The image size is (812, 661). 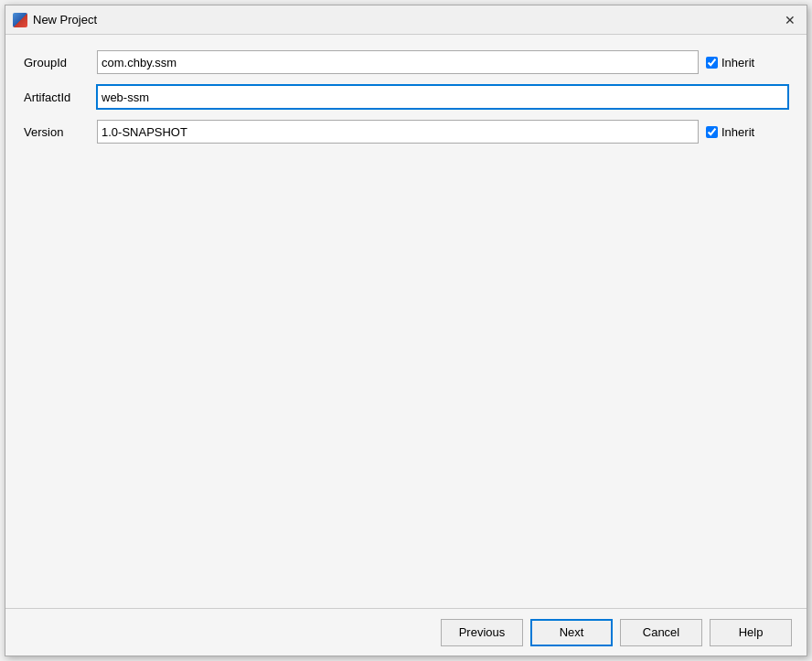 I want to click on groupid-row: GroupId Inherit, so click(x=406, y=62).